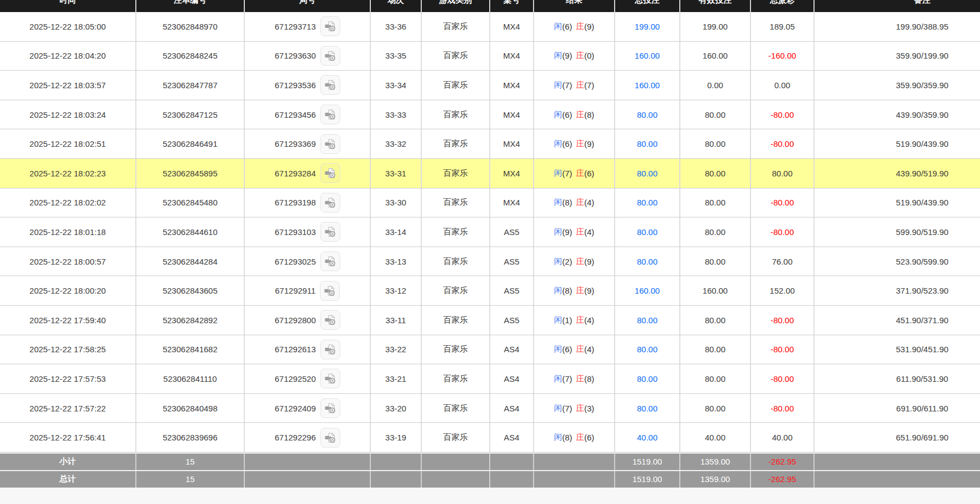 This screenshot has width=980, height=504. What do you see at coordinates (567, 56) in the screenshot?
I see `player-result-points: (9)` at bounding box center [567, 56].